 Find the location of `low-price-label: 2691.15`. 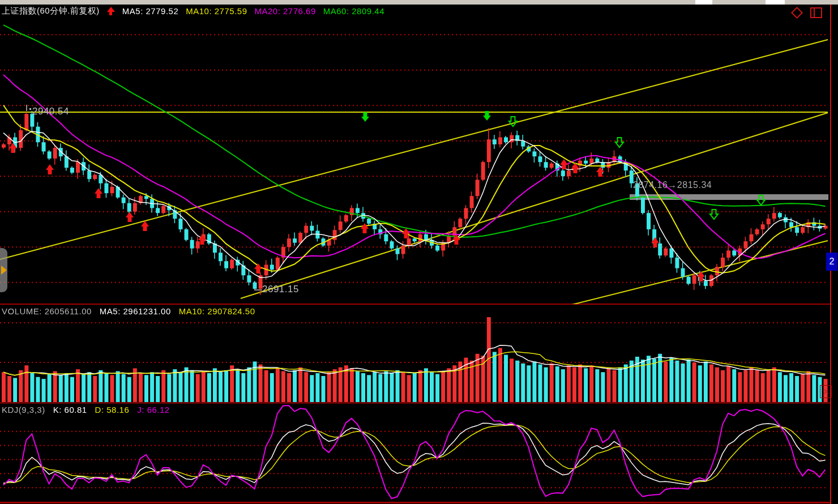

low-price-label: 2691.15 is located at coordinates (281, 289).